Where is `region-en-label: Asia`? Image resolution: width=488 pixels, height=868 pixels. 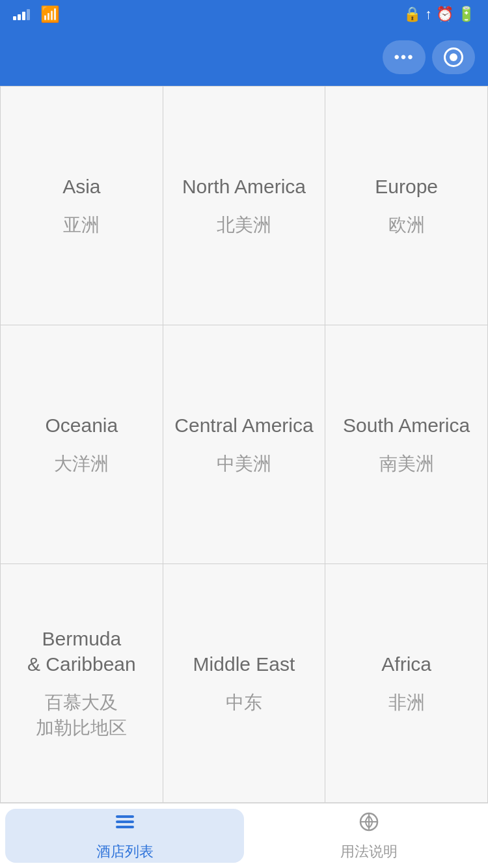 region-en-label: Asia is located at coordinates (81, 186).